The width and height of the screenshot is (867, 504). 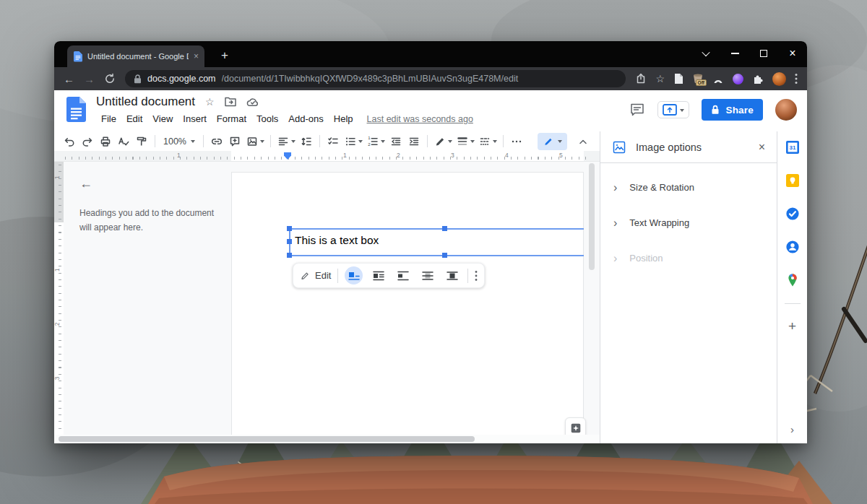 I want to click on border-weight-button, so click(x=465, y=142).